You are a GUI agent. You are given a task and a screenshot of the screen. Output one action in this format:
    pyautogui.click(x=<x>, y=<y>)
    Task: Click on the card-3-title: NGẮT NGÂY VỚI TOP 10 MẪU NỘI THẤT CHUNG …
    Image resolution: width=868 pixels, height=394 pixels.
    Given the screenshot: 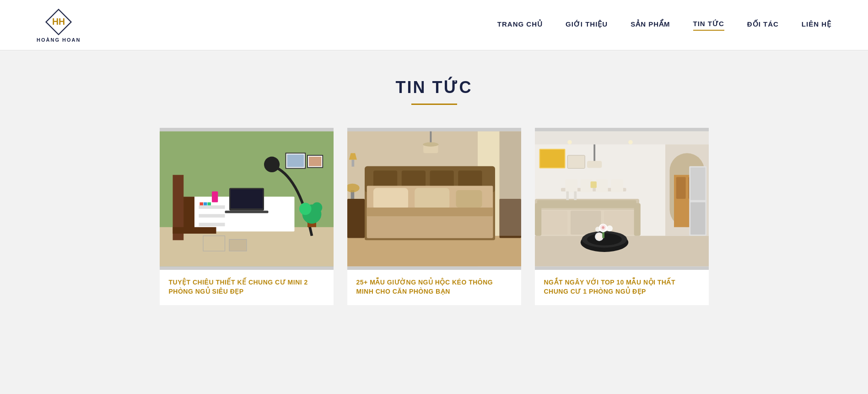 What is the action you would take?
    pyautogui.click(x=622, y=287)
    